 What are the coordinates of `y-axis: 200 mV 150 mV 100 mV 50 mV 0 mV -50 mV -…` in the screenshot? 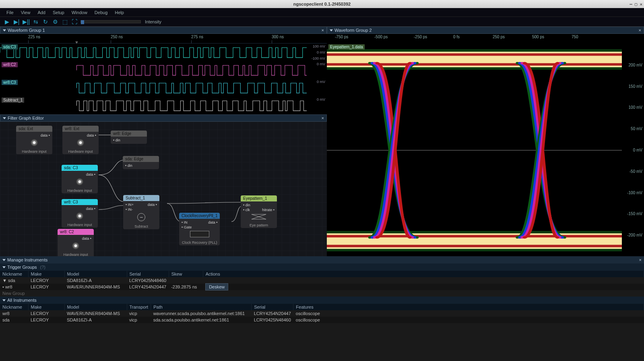 It's located at (633, 150).